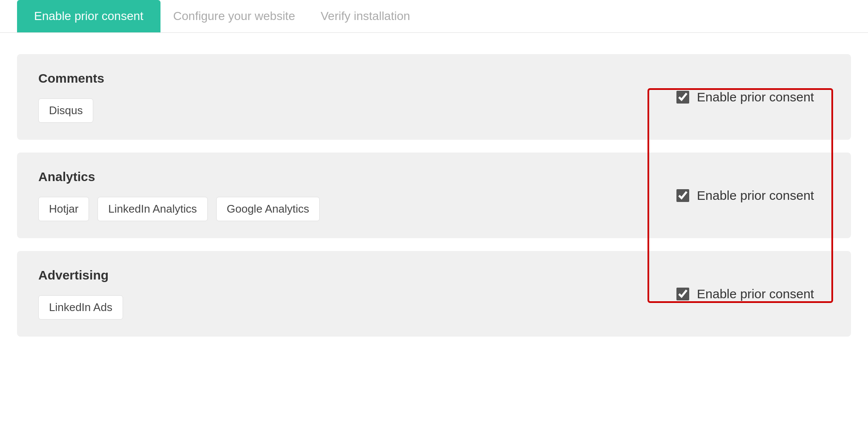 The width and height of the screenshot is (868, 441). Describe the element at coordinates (345, 177) in the screenshot. I see `analytics-title: Analytics` at that location.